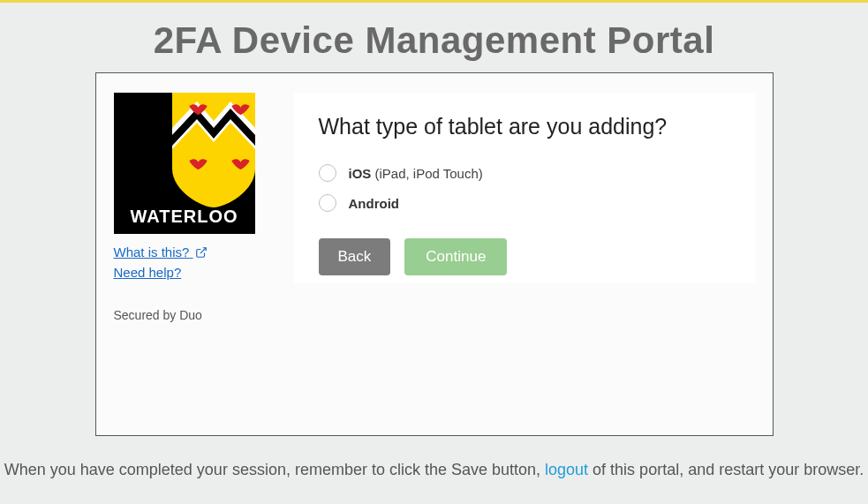  Describe the element at coordinates (525, 203) in the screenshot. I see `option-android: Android` at that location.